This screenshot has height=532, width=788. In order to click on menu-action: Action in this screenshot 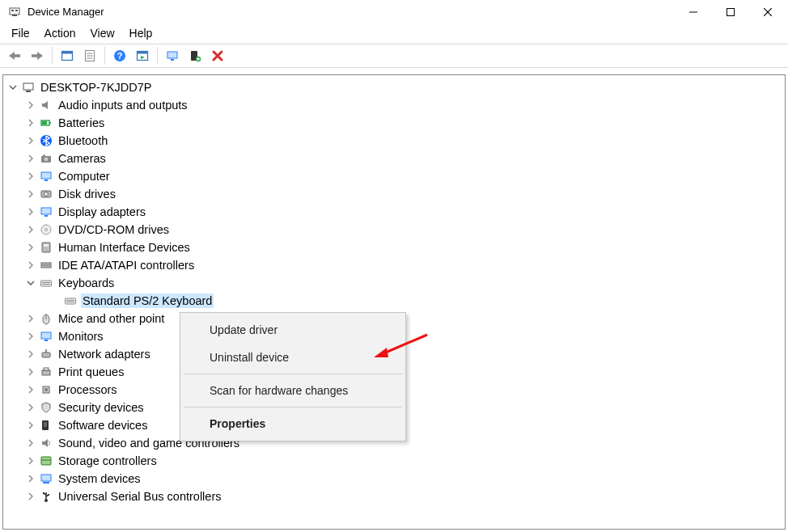, I will do `click(60, 33)`.